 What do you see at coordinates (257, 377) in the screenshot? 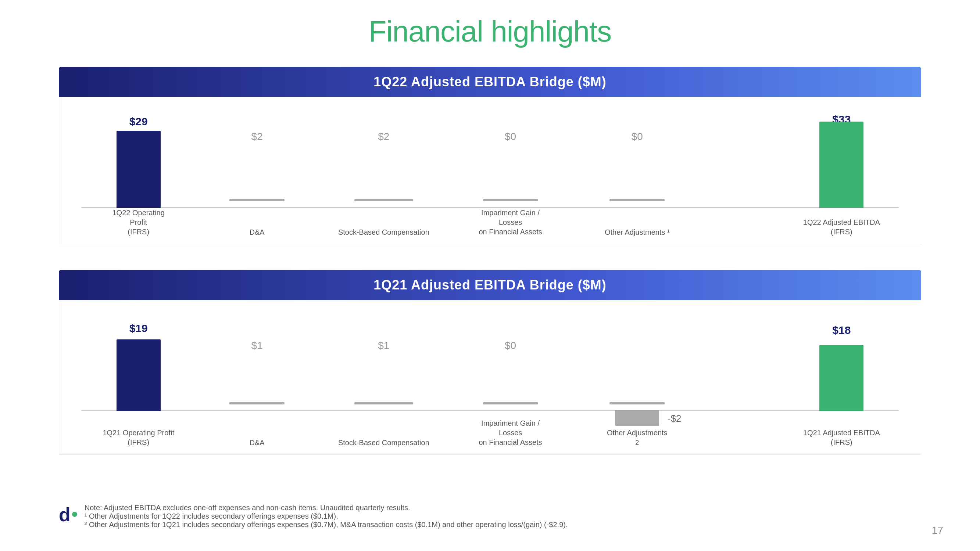
I see `chart2-col-2: $1 D&A` at bounding box center [257, 377].